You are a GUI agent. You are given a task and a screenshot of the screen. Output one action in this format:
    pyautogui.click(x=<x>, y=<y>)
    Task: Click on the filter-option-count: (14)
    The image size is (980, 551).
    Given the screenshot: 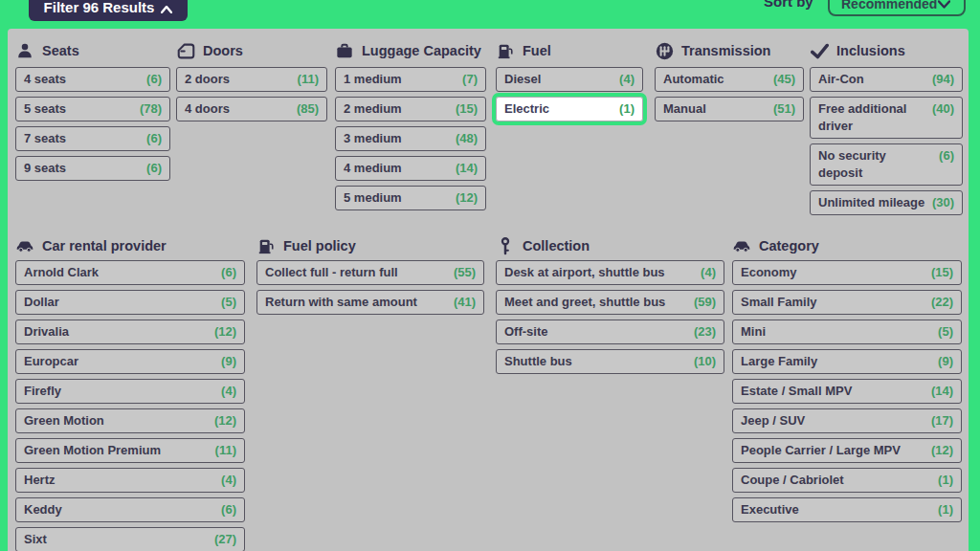 What is the action you would take?
    pyautogui.click(x=942, y=391)
    